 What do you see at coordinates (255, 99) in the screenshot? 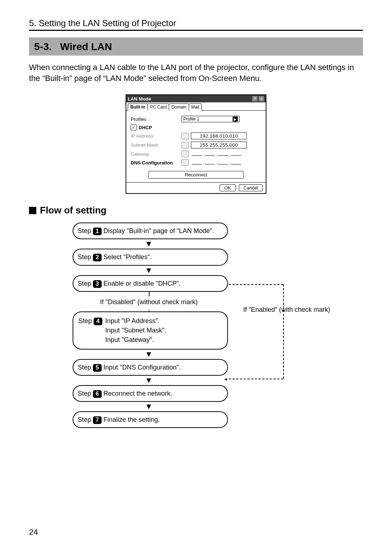
I see `help-icon: ?` at bounding box center [255, 99].